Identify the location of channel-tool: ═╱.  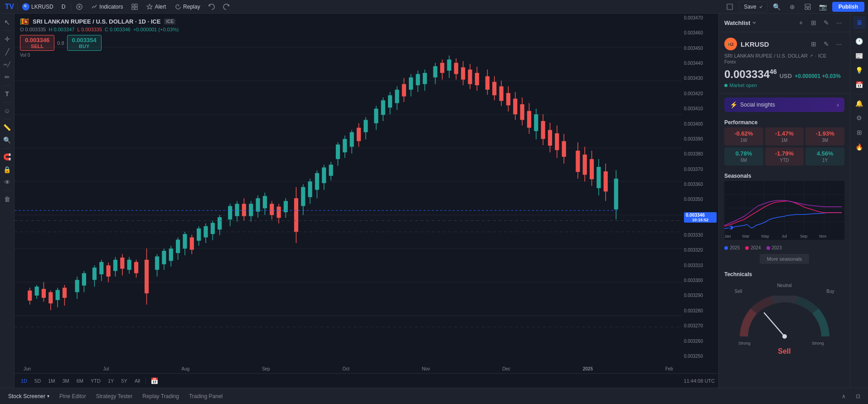
(7, 64).